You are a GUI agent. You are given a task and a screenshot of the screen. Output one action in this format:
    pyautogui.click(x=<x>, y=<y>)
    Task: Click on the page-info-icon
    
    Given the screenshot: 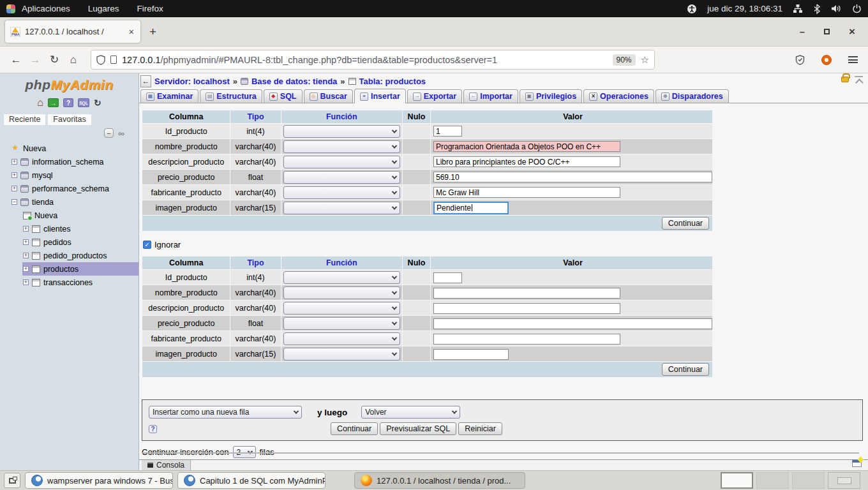 What is the action you would take?
    pyautogui.click(x=114, y=60)
    